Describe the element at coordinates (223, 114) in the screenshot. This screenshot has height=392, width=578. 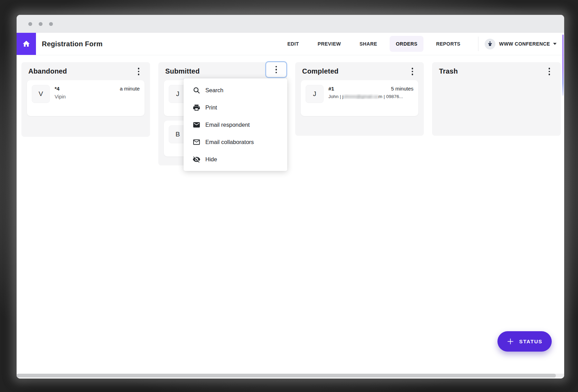
I see `column-submitted: Submitted J B Sea` at that location.